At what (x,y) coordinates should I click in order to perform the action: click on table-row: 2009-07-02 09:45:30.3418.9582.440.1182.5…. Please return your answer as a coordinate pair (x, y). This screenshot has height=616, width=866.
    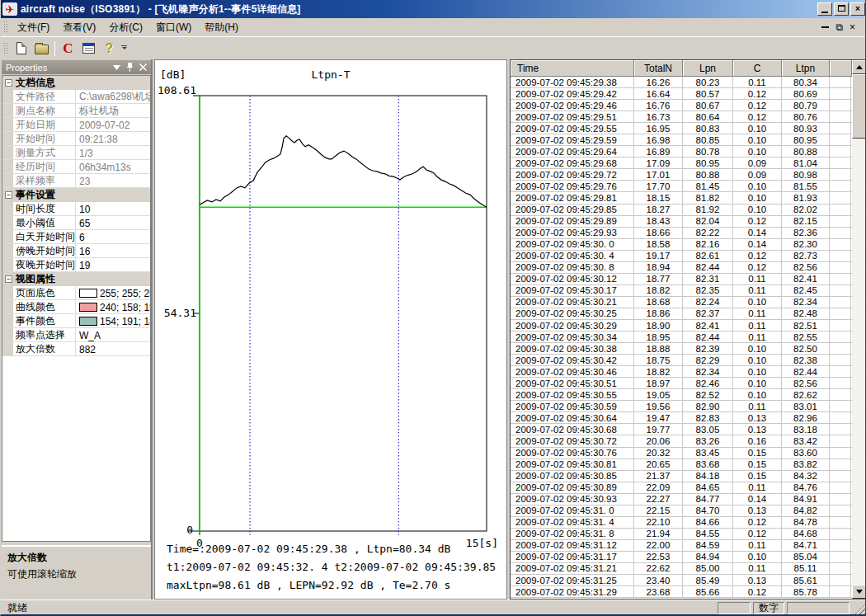
    Looking at the image, I should click on (681, 337).